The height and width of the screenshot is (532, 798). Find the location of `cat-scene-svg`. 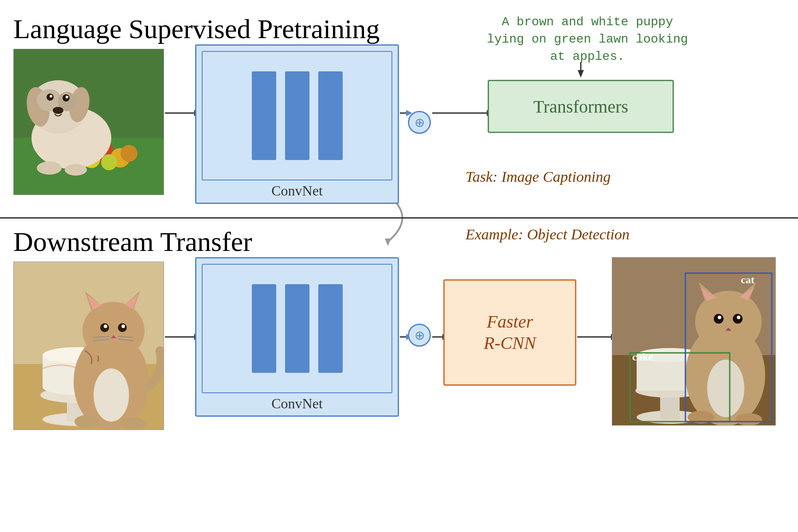

cat-scene-svg is located at coordinates (89, 346).